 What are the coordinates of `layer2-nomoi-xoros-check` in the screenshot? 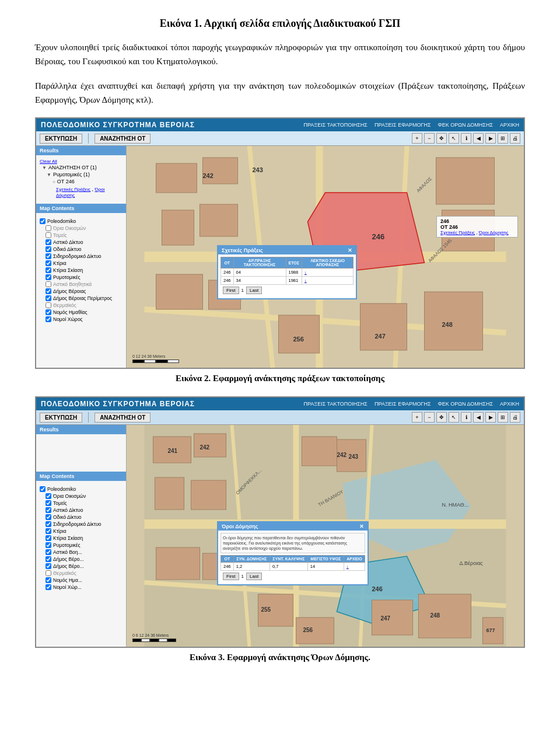 It's located at (48, 587).